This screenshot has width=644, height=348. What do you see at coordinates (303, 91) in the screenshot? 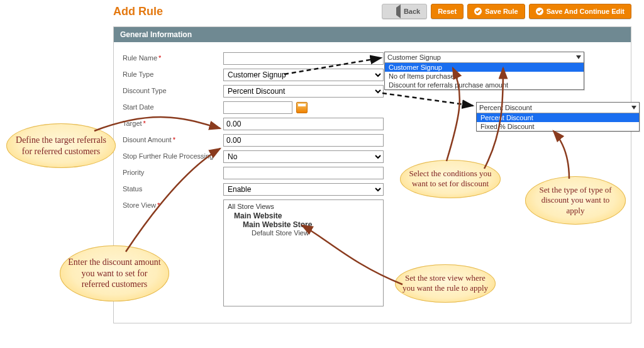
I see `discount-type-select: Percent Discount` at bounding box center [303, 91].